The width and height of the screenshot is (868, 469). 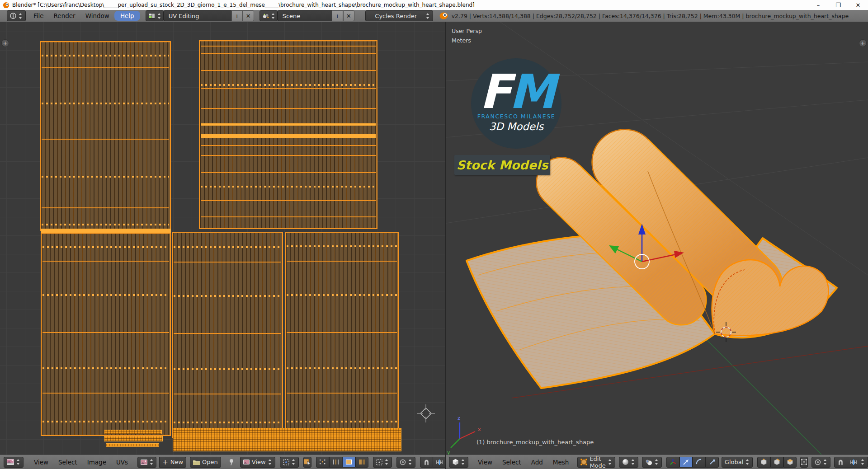 What do you see at coordinates (535, 442) in the screenshot?
I see `active-object-info: (1) brochure_mockup_with_heart_shape` at bounding box center [535, 442].